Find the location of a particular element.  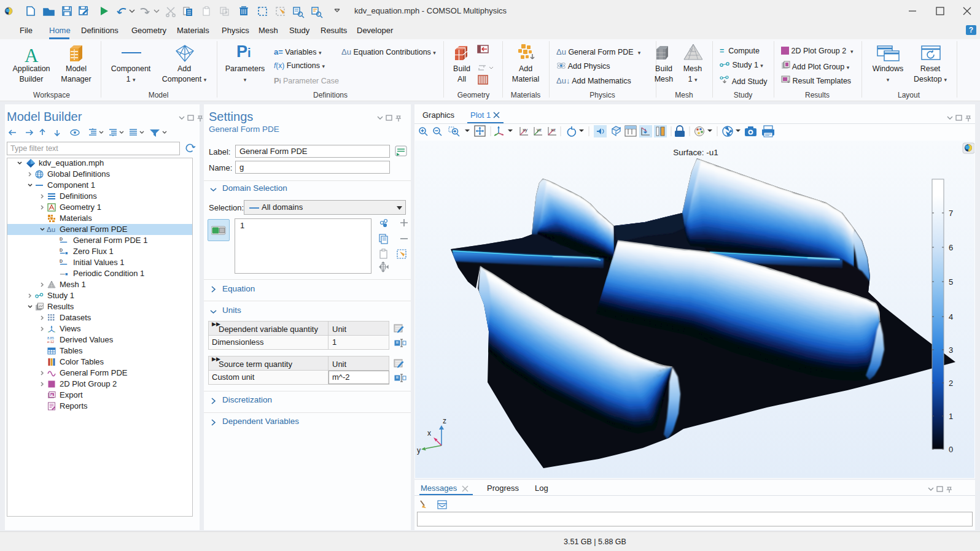

svg-text: y is located at coordinates (419, 450).